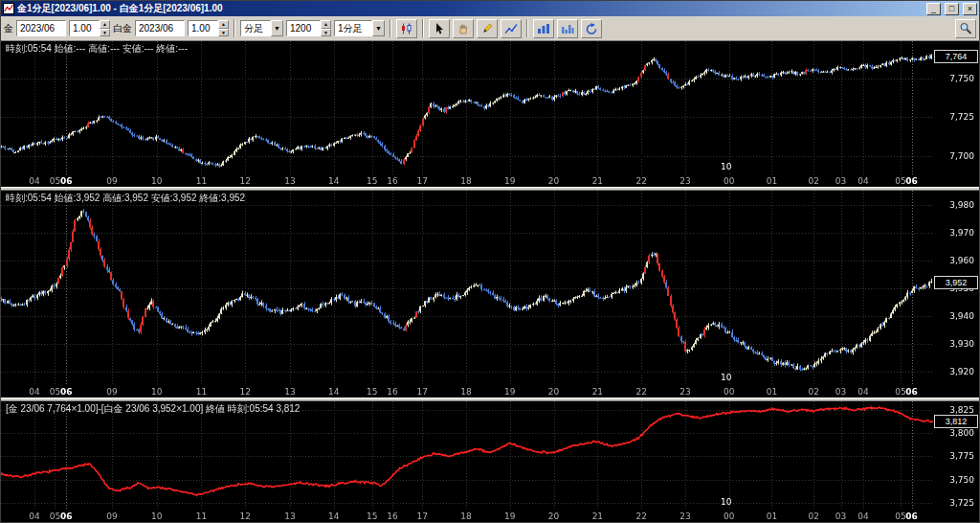  What do you see at coordinates (956, 57) in the screenshot?
I see `gold-last-price: 7,764` at bounding box center [956, 57].